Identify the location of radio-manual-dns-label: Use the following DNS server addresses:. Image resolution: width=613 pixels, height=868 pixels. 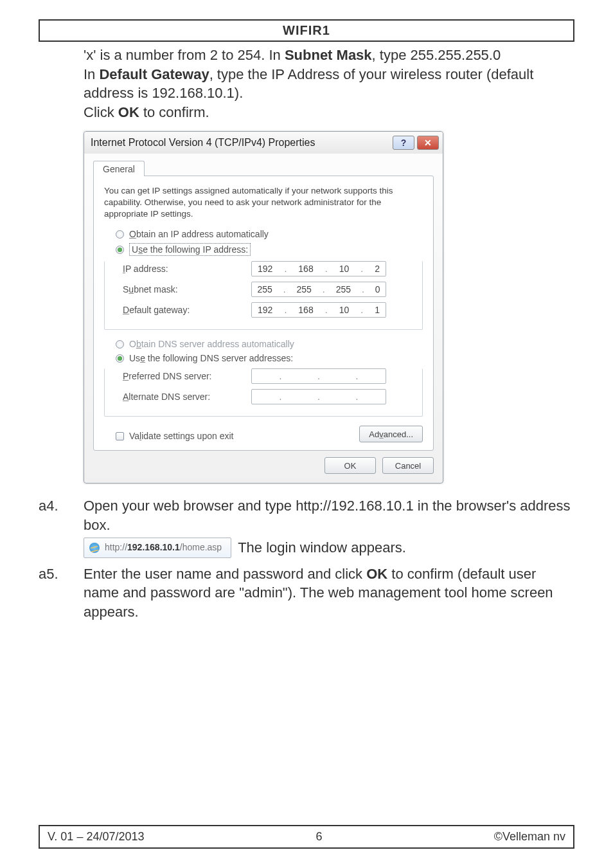
(211, 358).